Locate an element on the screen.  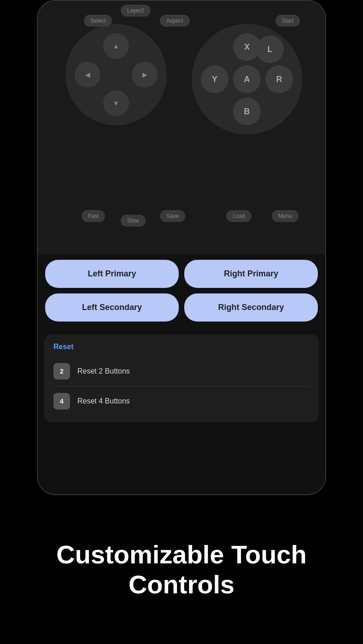
reset-4-label: Reset 4 Buttons is located at coordinates (104, 401).